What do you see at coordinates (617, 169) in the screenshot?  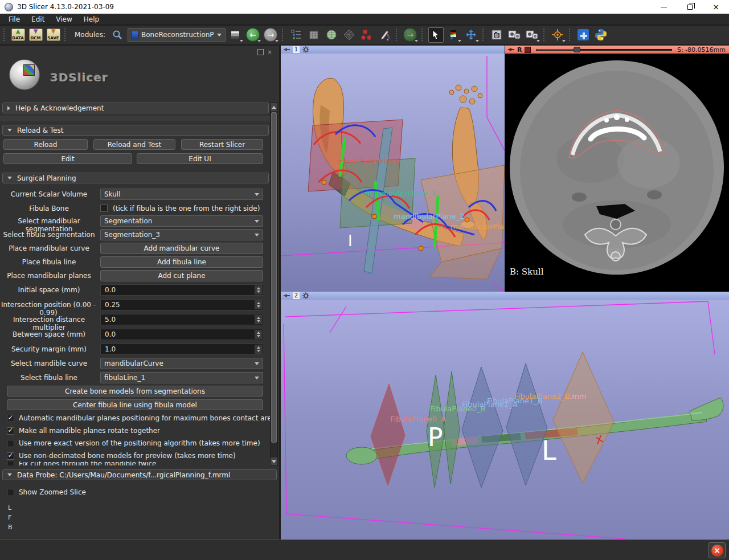 I see `red-slice-view: R S: -80.0516mm B: Skull` at bounding box center [617, 169].